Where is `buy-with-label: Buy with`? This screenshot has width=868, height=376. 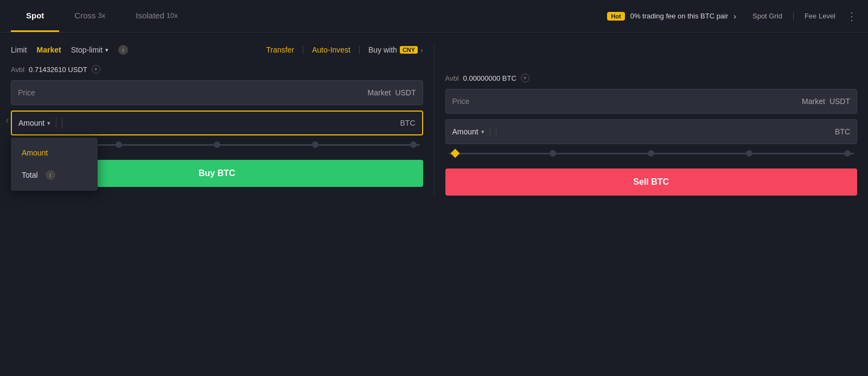 buy-with-label: Buy with is located at coordinates (383, 50).